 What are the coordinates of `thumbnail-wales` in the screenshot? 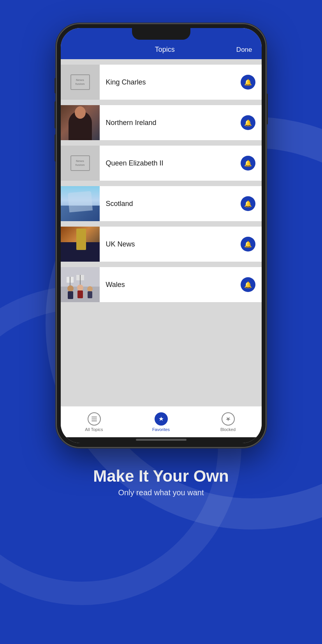 It's located at (80, 285).